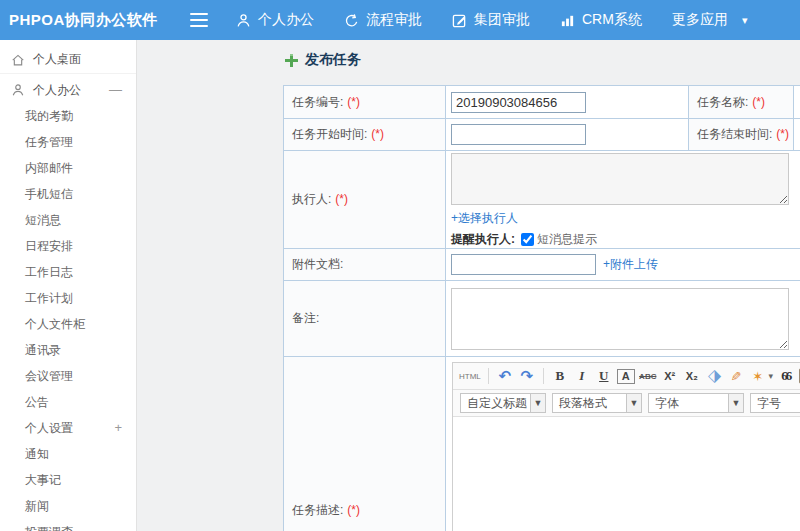 Image resolution: width=800 pixels, height=531 pixels. Describe the element at coordinates (630, 264) in the screenshot. I see `attachment-upload-link: +附件上传` at that location.